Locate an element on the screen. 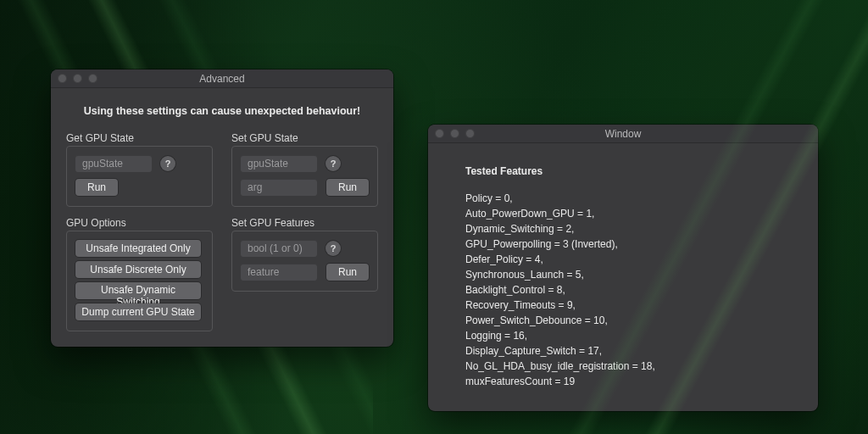 The height and width of the screenshot is (434, 868). feature-line: Power_Switch_Debounce = 10, is located at coordinates (623, 320).